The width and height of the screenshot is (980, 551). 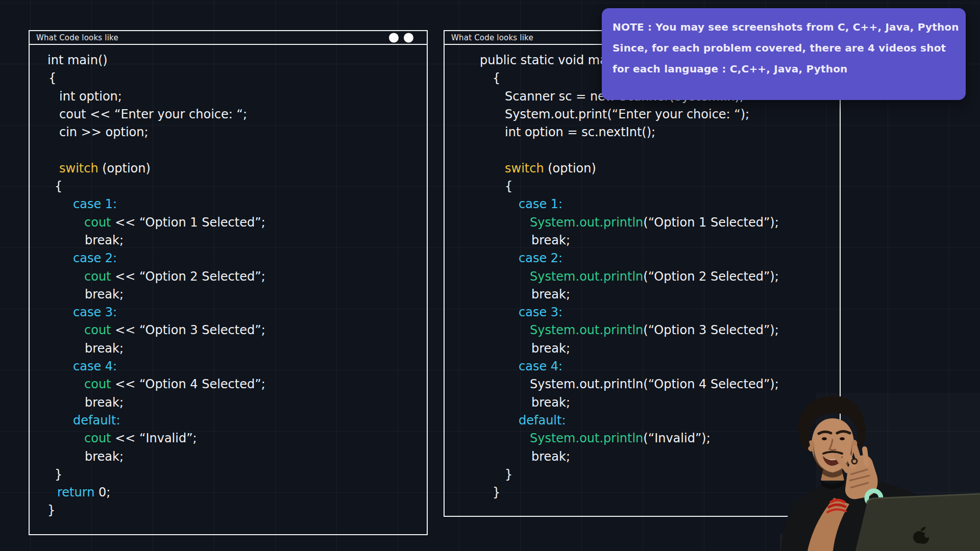 What do you see at coordinates (642, 312) in the screenshot?
I see `code-line: case 3:` at bounding box center [642, 312].